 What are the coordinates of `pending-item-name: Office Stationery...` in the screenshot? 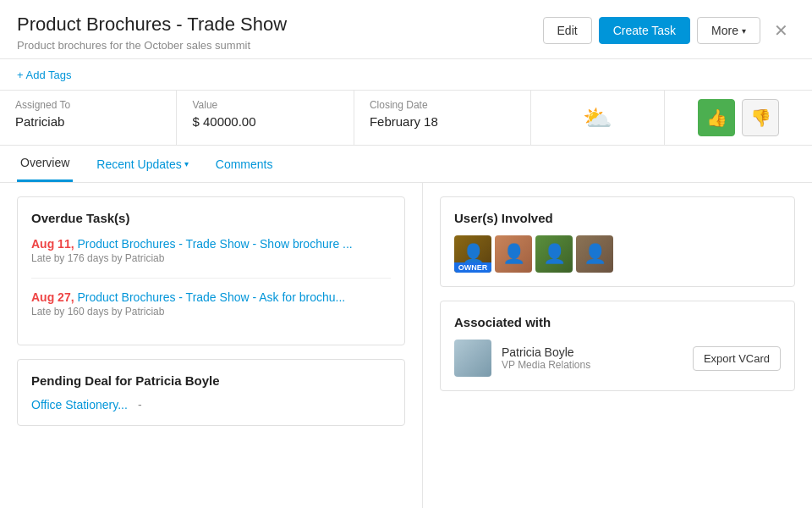 It's located at (80, 405).